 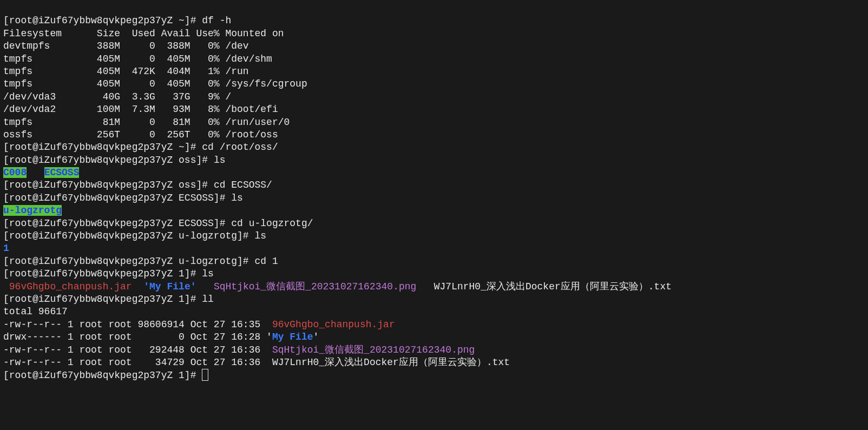 What do you see at coordinates (141, 135) in the screenshot?
I see `df-row: ossfs 256T 0 256T 0% /root/oss` at bounding box center [141, 135].